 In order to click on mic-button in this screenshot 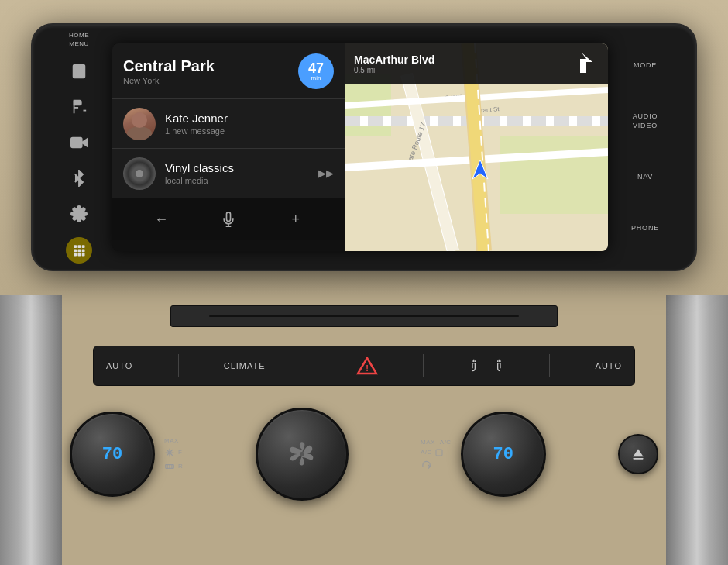, I will do `click(228, 219)`.